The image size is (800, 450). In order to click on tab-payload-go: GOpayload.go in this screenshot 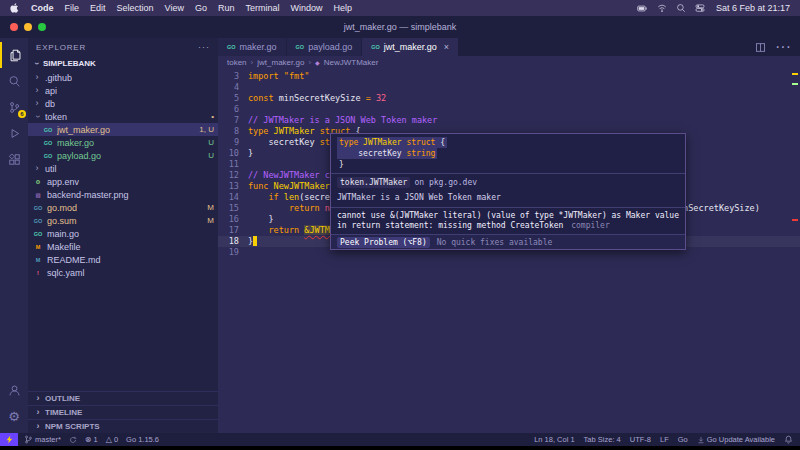, I will do `click(325, 47)`.